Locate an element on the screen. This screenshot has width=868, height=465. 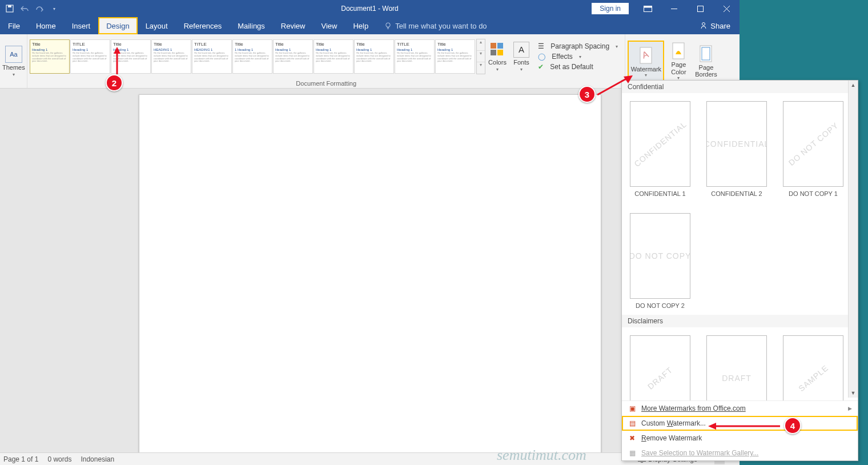
colors-label: Colors is located at coordinates (497, 62).